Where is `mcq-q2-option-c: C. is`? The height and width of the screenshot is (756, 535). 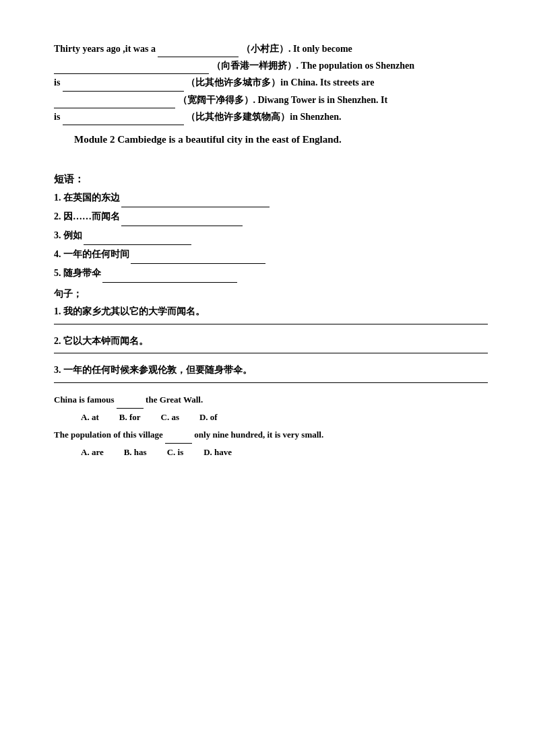
mcq-q2-option-c: C. is is located at coordinates (175, 452).